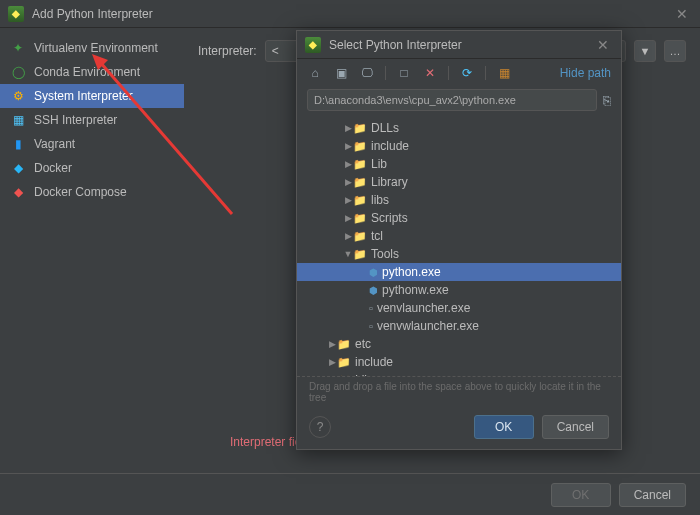 The image size is (700, 515). Describe the element at coordinates (92, 168) in the screenshot. I see `env-type-docker: ◆Docker` at that location.